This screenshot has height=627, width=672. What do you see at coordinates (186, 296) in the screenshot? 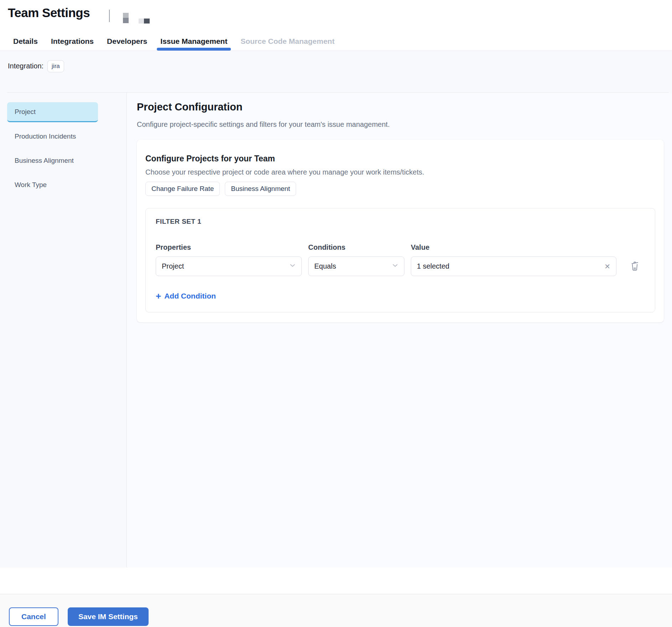
I see `add-condition-button: + Add Condition` at bounding box center [186, 296].